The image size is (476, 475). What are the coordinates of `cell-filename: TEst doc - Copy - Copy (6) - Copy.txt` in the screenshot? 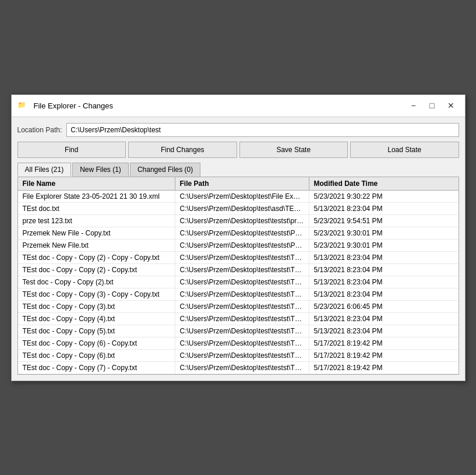 It's located at (97, 343).